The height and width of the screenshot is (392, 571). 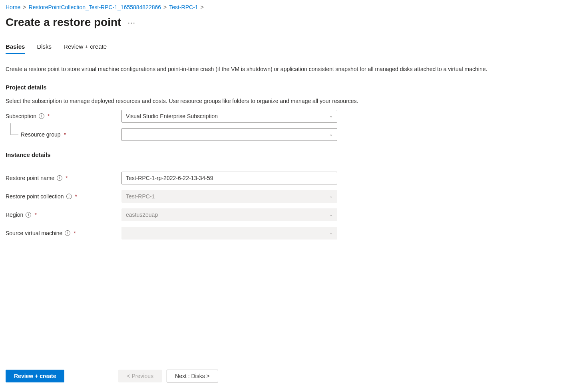 I want to click on title-row: Create a restore point ···, so click(x=285, y=22).